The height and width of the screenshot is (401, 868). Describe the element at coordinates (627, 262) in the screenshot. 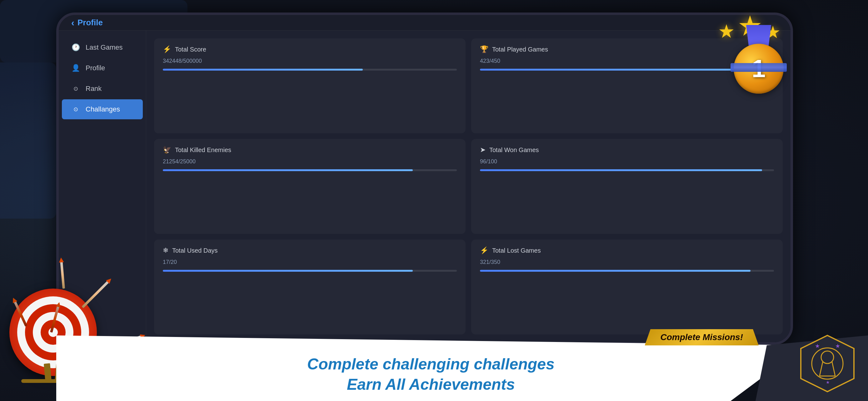

I see `stat-total-lost-value: 321/350` at that location.